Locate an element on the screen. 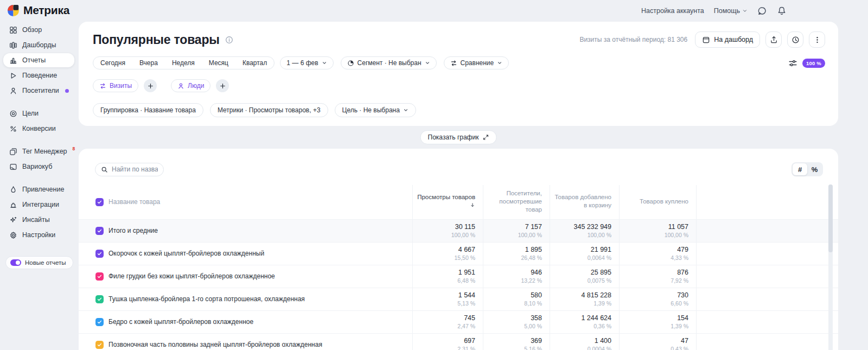  metric-value: 580 is located at coordinates (536, 295).